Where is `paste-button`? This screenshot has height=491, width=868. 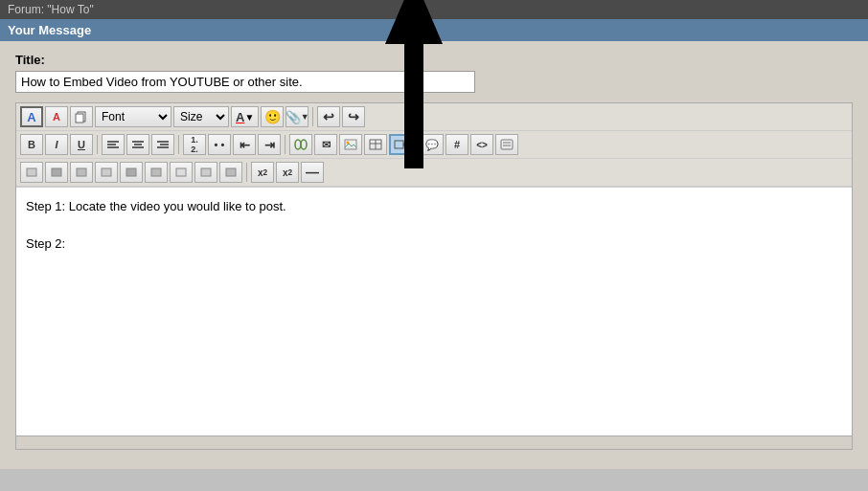 paste-button is located at coordinates (81, 117).